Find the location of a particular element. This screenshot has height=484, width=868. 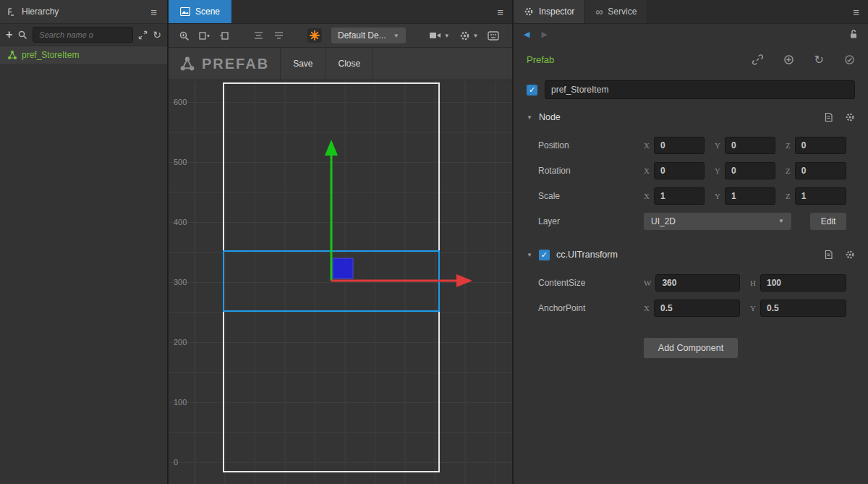

rotation-z-input is located at coordinates (820, 171).